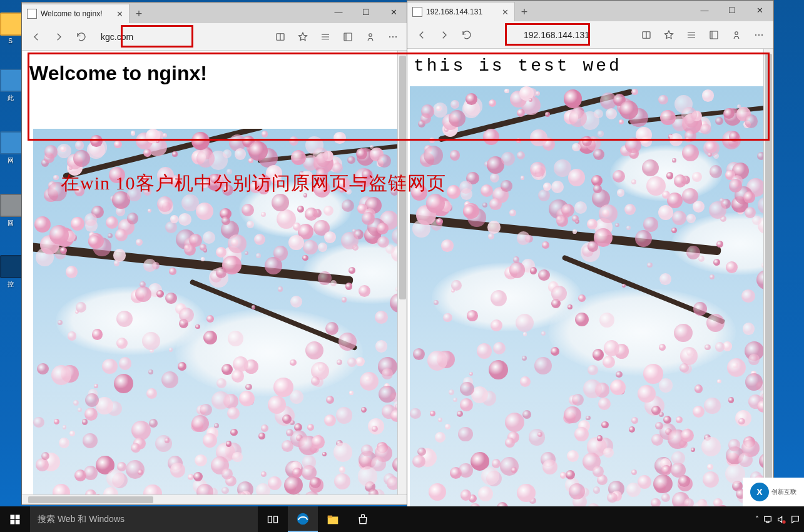 The height and width of the screenshot is (532, 804). What do you see at coordinates (10, 86) in the screenshot?
I see `desktop-icon: 此` at bounding box center [10, 86].